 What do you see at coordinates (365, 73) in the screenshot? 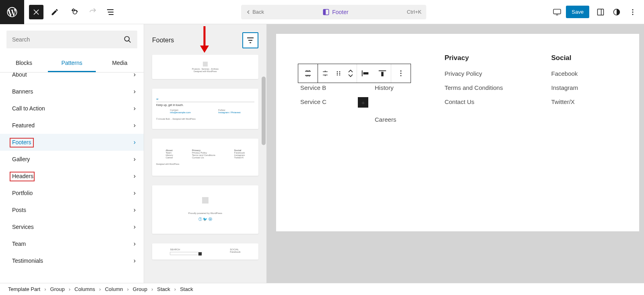
I see `align-icon` at bounding box center [365, 73].